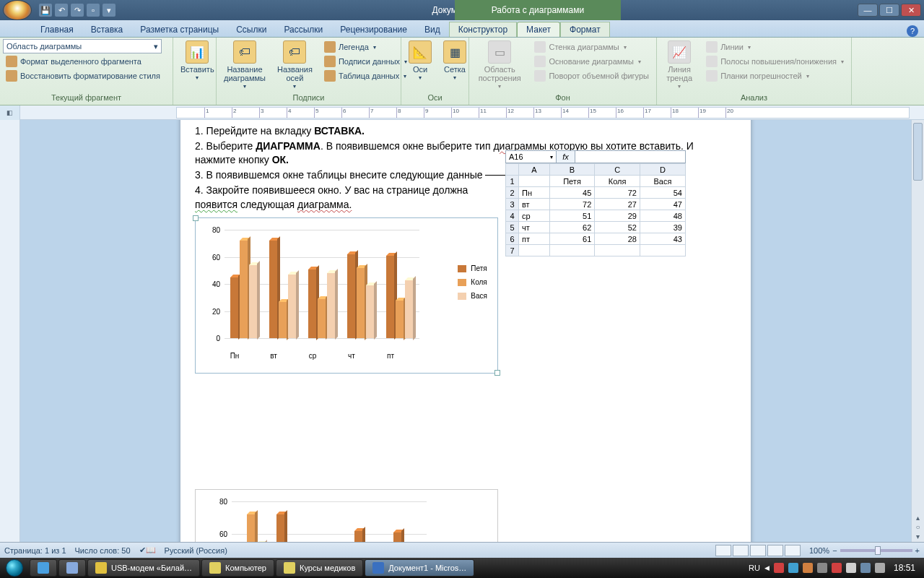  I want to click on view-full-screen, so click(741, 551).